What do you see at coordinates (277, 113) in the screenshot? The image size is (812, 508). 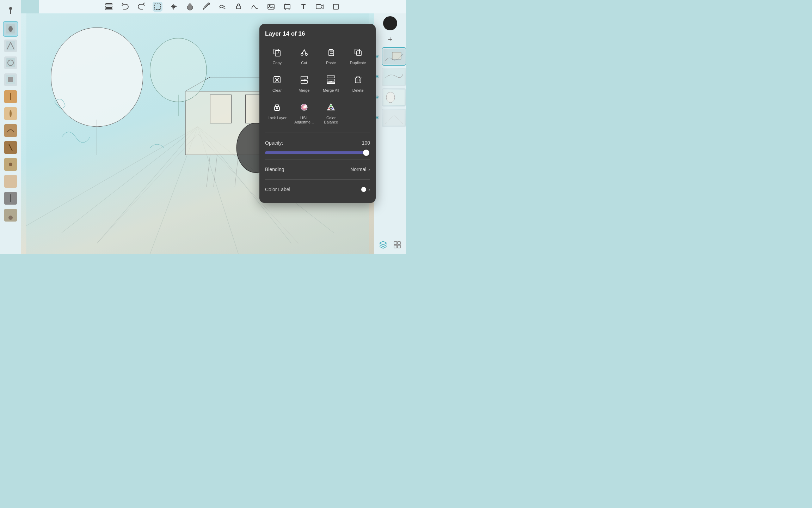 I see `action-lock-layer: Lock Layer` at bounding box center [277, 113].